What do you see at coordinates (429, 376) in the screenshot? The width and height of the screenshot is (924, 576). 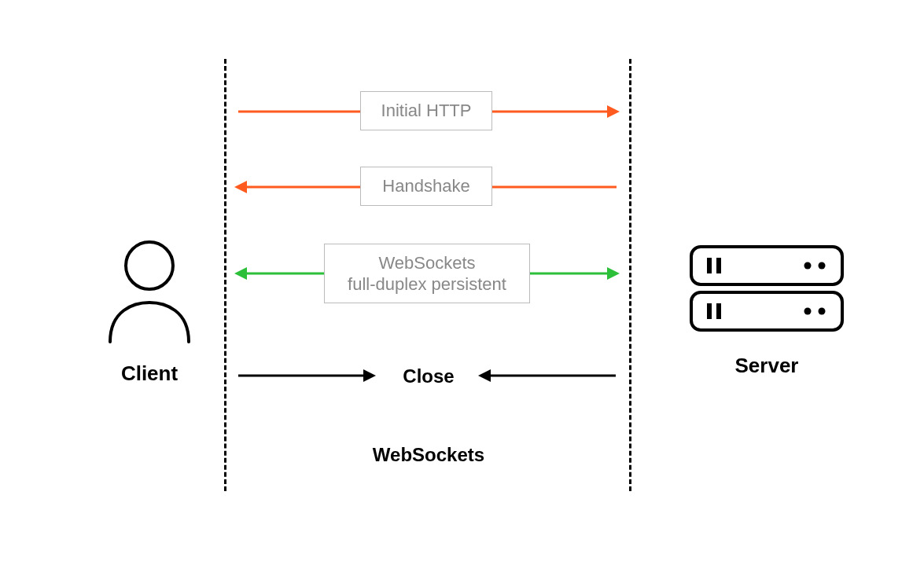 I see `step-label-close: Close` at bounding box center [429, 376].